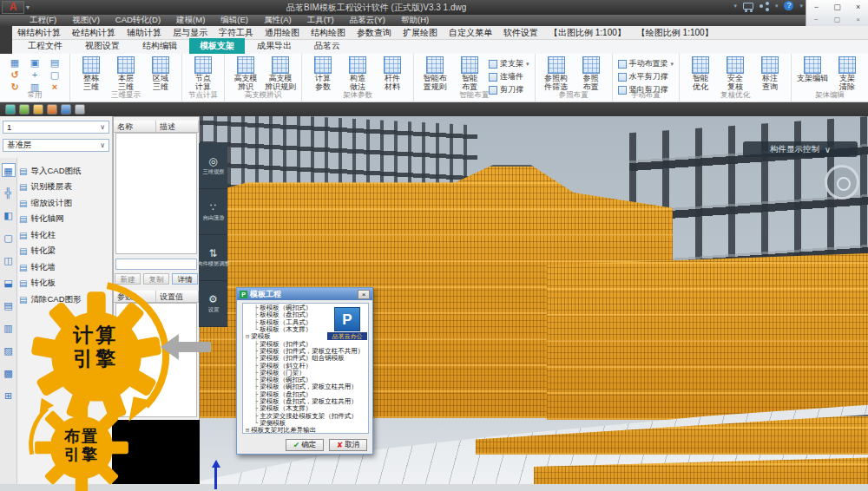  I want to click on cad-command-item: ▤ 转化柱, so click(65, 235).